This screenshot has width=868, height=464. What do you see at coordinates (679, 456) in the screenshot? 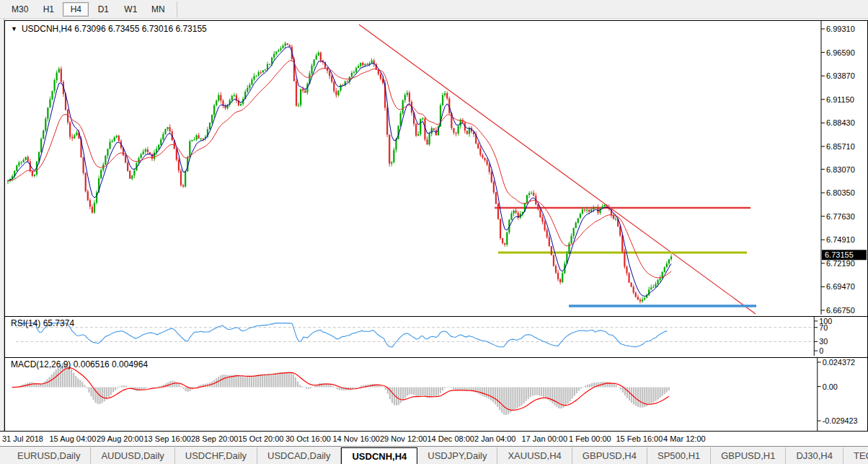
I see `chart-tab-sp500: SP500,H1` at bounding box center [679, 456].